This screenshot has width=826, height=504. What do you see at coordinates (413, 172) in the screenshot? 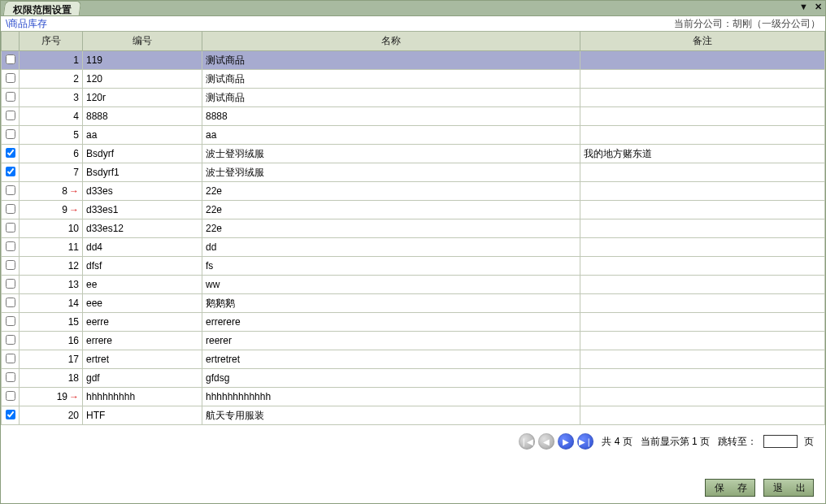
I see `table-row: 7Bsdyrf1波士登羽绒服` at bounding box center [413, 172].